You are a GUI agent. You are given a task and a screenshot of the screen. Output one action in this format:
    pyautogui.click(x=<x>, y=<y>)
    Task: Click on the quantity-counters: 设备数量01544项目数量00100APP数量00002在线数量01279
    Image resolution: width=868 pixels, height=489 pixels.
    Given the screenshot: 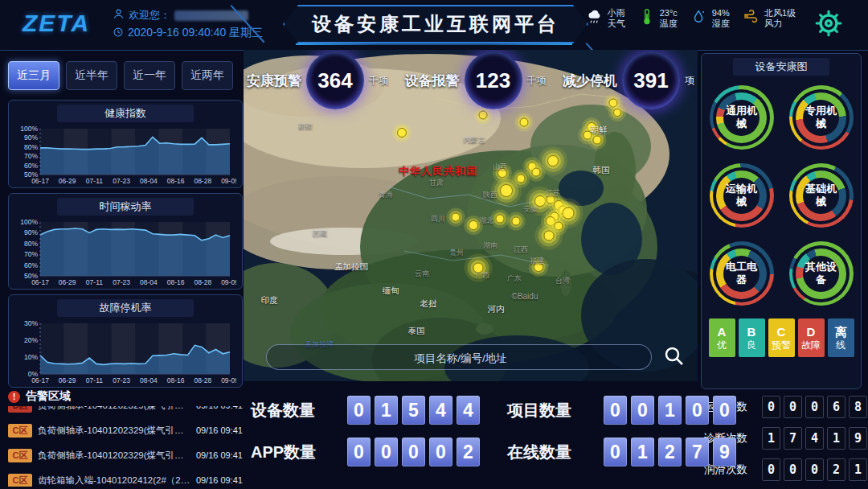 What is the action you would take?
    pyautogui.click(x=493, y=431)
    